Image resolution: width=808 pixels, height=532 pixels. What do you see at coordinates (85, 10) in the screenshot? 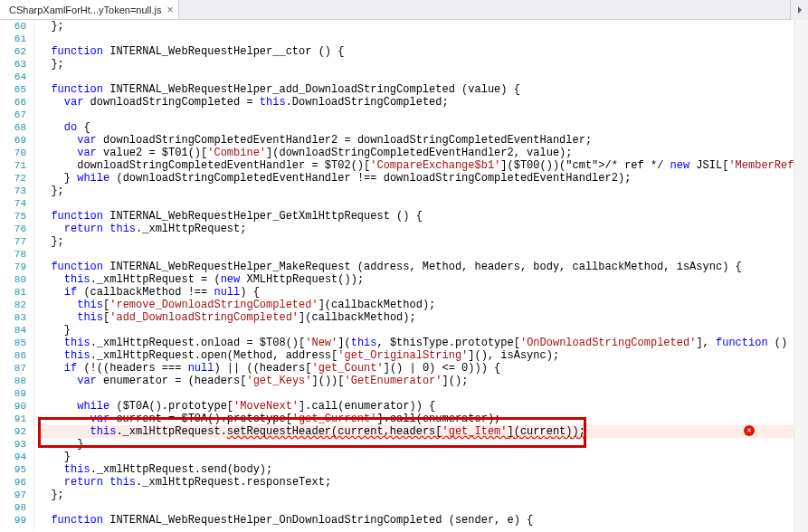
I see `tab-title: CSharpXamlForHt...yToken=null.js` at bounding box center [85, 10].